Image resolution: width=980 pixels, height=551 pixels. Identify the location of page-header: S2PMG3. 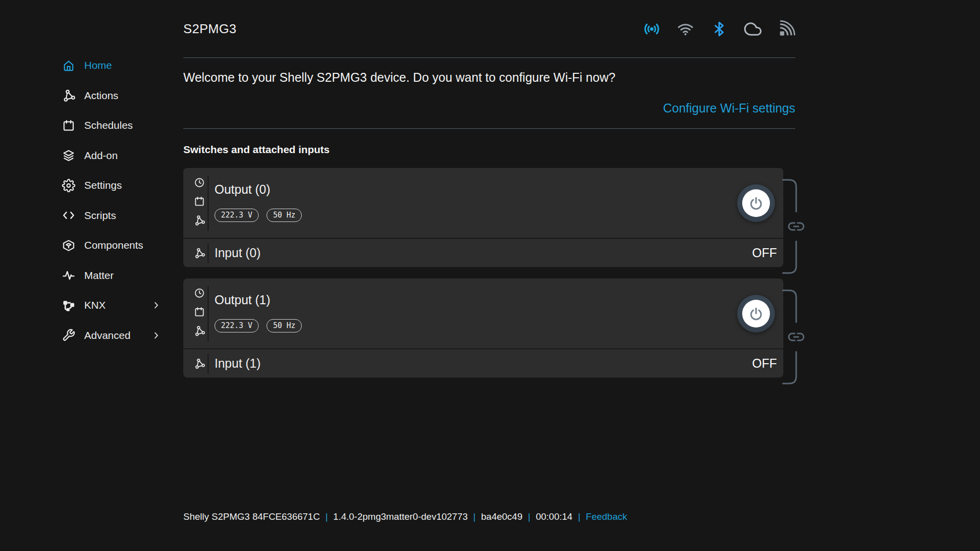
(490, 29).